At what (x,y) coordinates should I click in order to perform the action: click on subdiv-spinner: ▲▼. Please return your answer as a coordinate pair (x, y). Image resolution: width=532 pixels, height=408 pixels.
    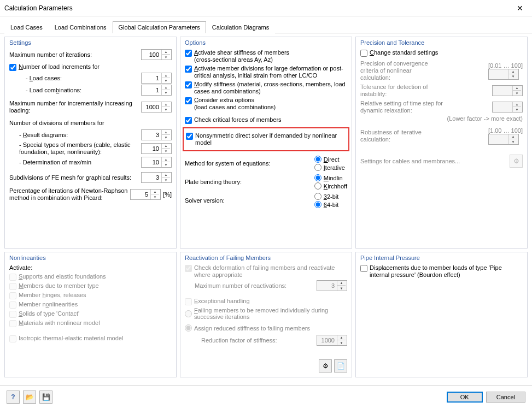
    Looking at the image, I should click on (156, 178).